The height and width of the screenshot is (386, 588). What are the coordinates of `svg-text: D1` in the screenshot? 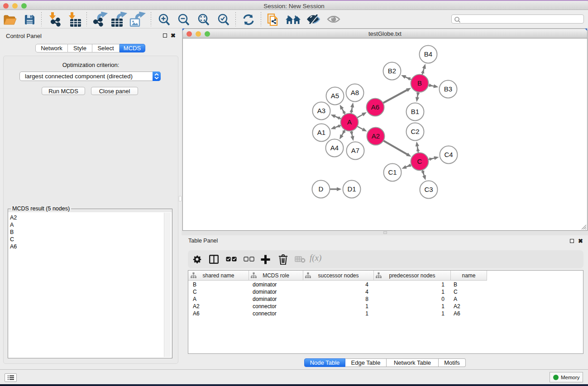 It's located at (351, 189).